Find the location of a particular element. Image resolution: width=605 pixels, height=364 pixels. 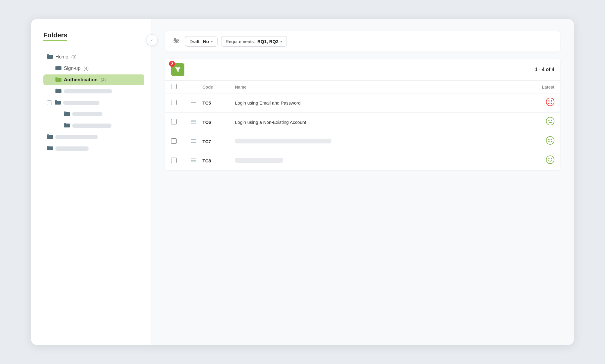

row-drag-tc7 is located at coordinates (193, 142).